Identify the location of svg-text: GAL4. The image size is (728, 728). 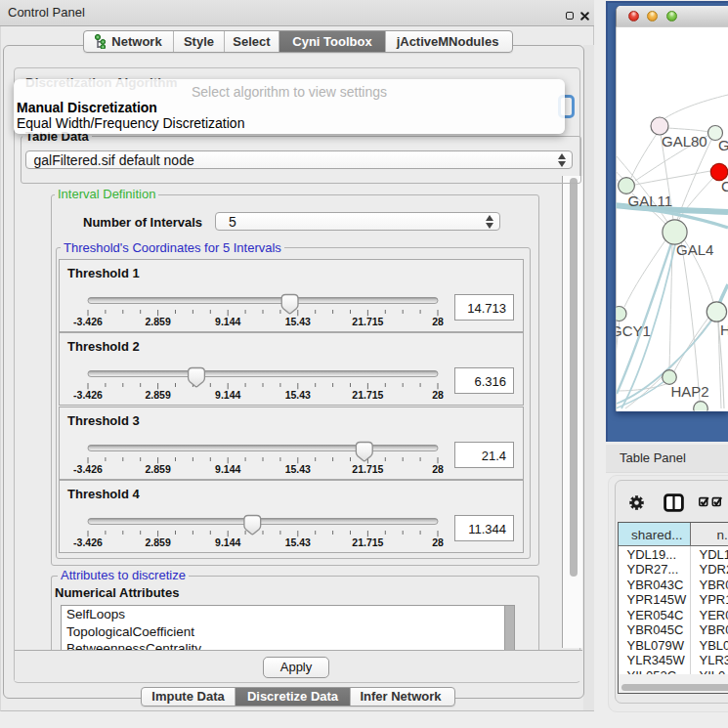
(695, 250).